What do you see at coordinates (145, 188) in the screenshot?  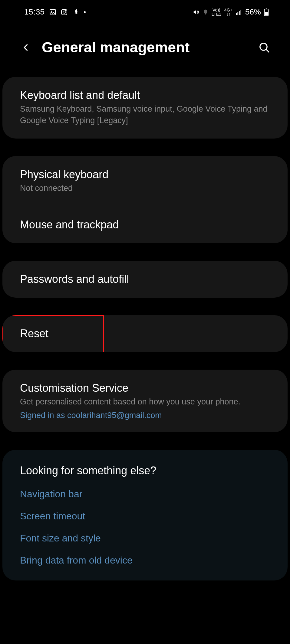 I see `row-subtitle: Not connected` at bounding box center [145, 188].